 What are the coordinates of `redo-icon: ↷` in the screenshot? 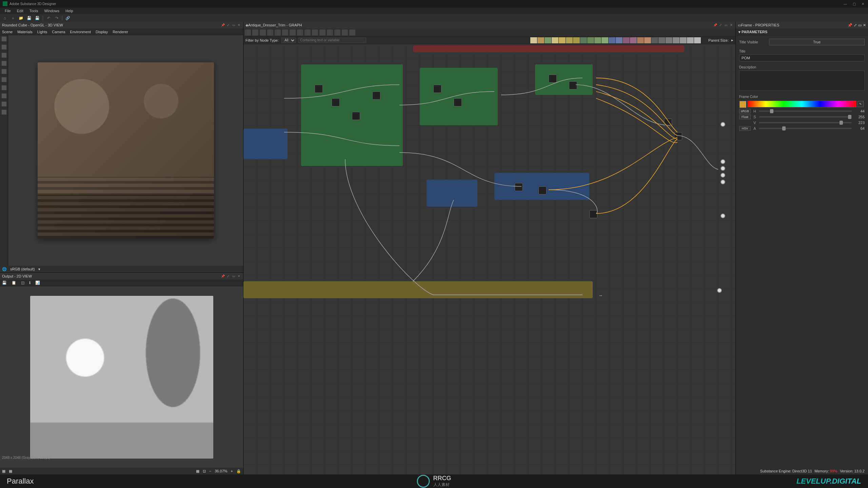 It's located at (57, 18).